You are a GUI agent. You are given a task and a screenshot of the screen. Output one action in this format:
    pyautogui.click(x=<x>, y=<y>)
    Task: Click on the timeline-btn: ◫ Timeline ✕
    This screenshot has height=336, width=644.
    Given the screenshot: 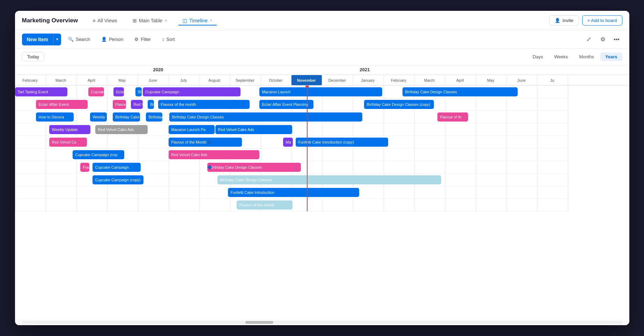 What is the action you would take?
    pyautogui.click(x=198, y=21)
    